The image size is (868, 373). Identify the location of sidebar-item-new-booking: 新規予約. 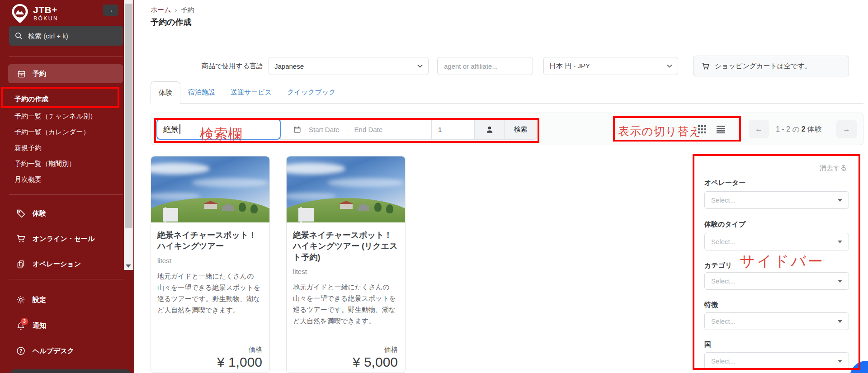
(28, 148).